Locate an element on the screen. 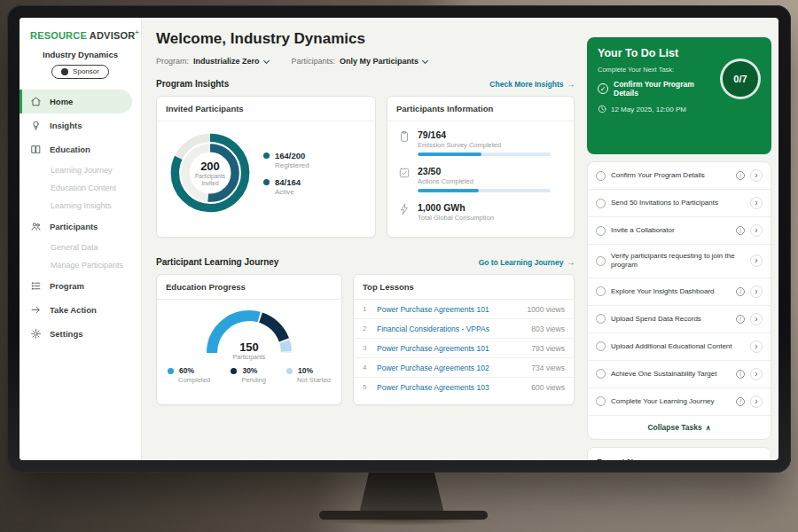 The image size is (798, 532). info-card-body: 79/164 Emission Survey Completed 23/50 A… is located at coordinates (481, 181).